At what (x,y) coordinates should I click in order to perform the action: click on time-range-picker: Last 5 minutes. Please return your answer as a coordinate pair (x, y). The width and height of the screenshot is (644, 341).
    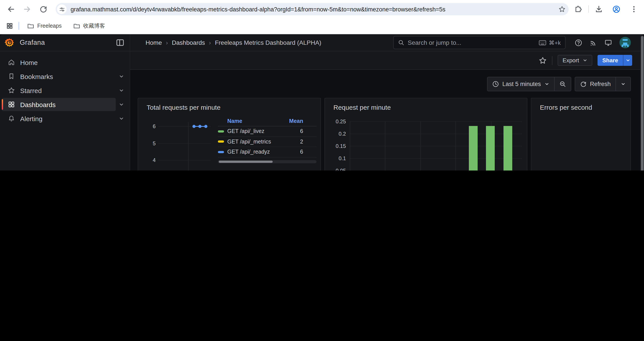
    Looking at the image, I should click on (521, 84).